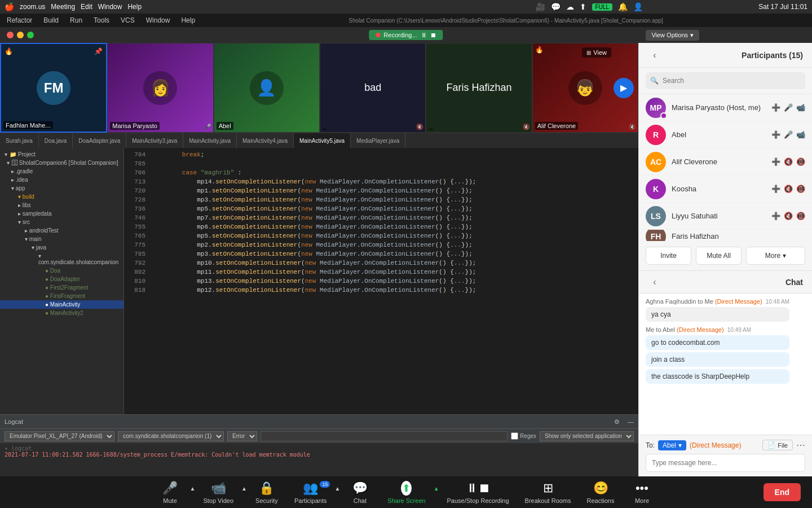 The width and height of the screenshot is (812, 508). Describe the element at coordinates (788, 189) in the screenshot. I see `mic-muted-icon-koosha: 🔇` at that location.